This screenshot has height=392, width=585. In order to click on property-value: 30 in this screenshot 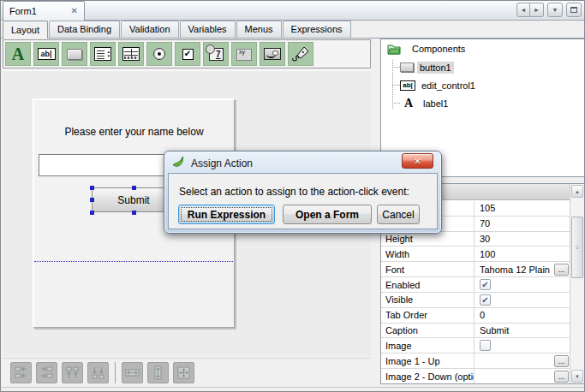, I will do `click(522, 240)`.